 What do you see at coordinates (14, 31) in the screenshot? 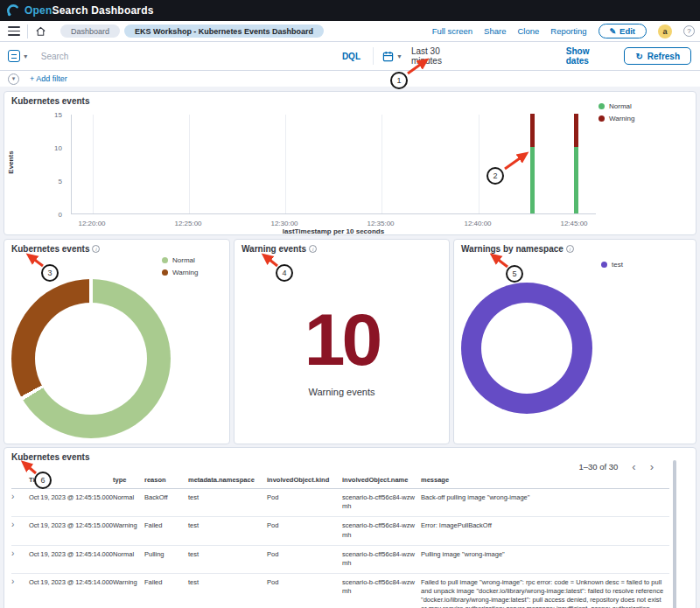
I see `menu-icon` at bounding box center [14, 31].